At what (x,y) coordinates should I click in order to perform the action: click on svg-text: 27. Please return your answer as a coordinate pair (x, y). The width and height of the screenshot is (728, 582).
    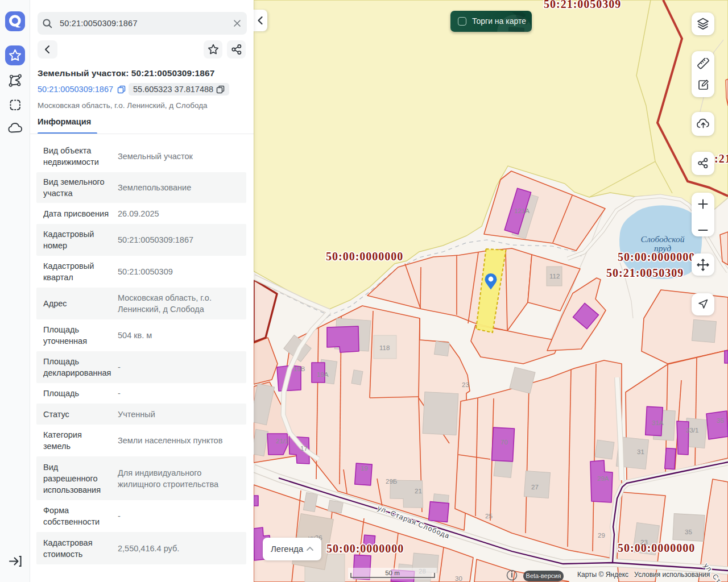
    Looking at the image, I should click on (535, 487).